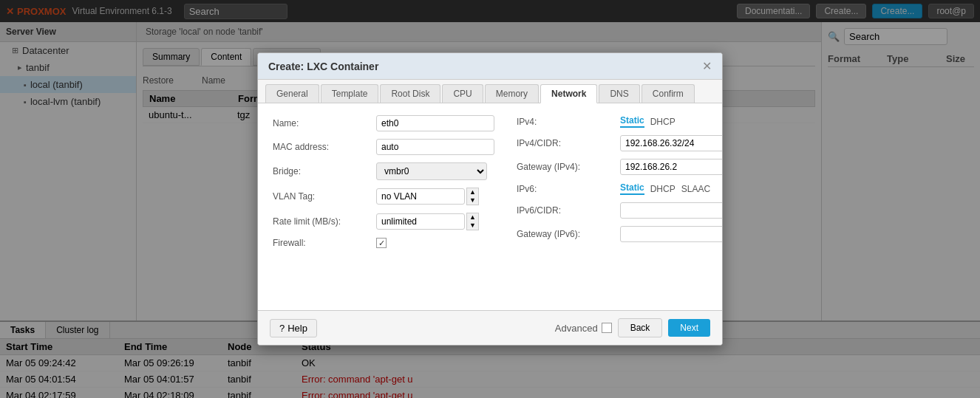 Image resolution: width=980 pixels, height=398 pixels. What do you see at coordinates (671, 143) in the screenshot?
I see `ipv4cidr-input` at bounding box center [671, 143].